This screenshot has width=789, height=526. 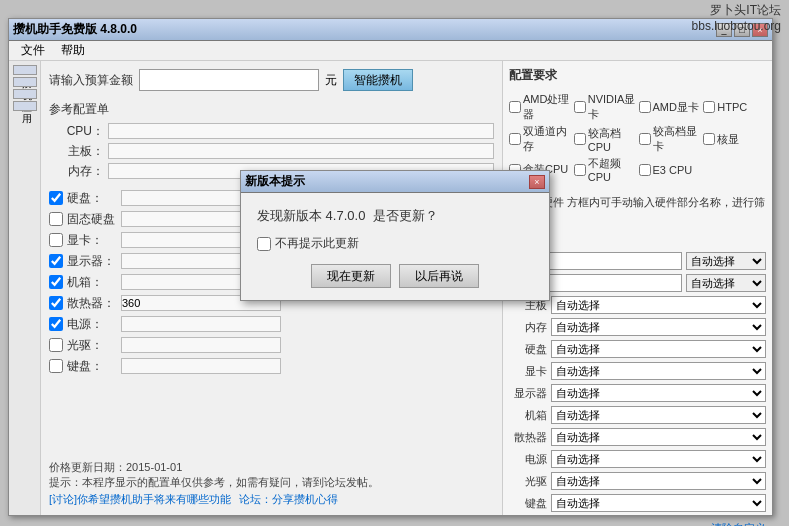 I want to click on config-label-mem: 内存：, so click(x=76, y=172).